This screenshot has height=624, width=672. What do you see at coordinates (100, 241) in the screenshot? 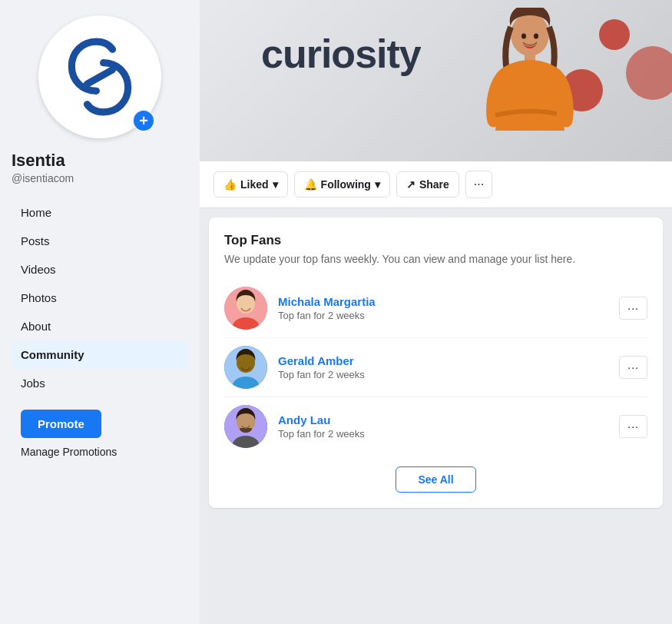
I see `sidebar-link-posts: Posts` at bounding box center [100, 241].